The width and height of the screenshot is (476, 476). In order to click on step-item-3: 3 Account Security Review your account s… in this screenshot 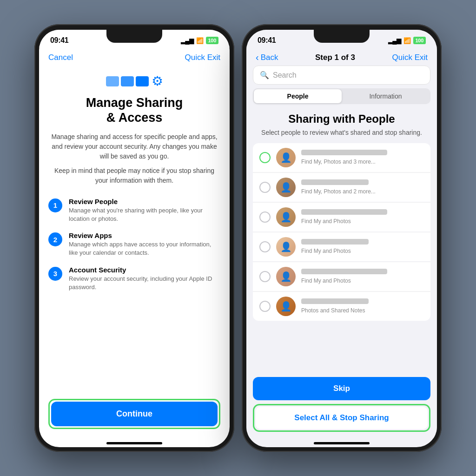, I will do `click(134, 279)`.